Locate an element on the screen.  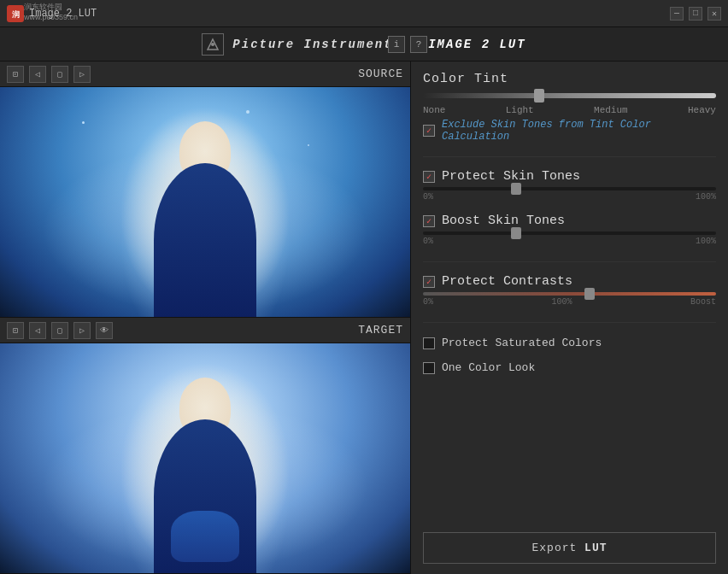
char-body is located at coordinates (205, 240).